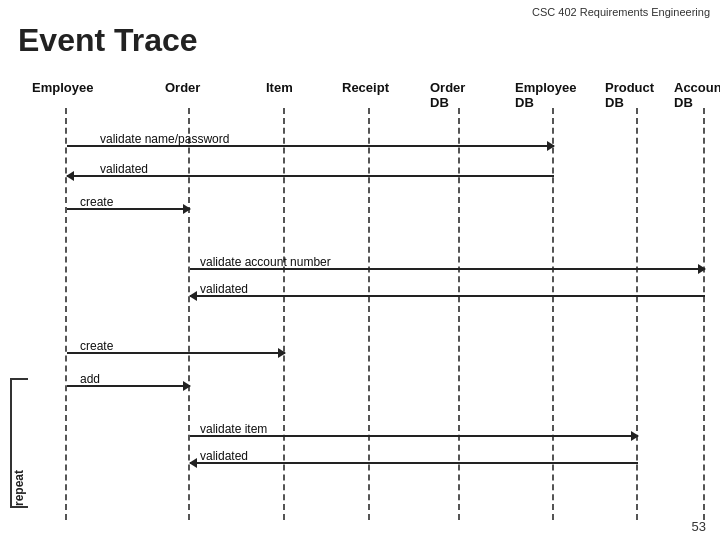 The width and height of the screenshot is (720, 540). Describe the element at coordinates (284, 314) in the screenshot. I see `lifeline-item-line` at that location.